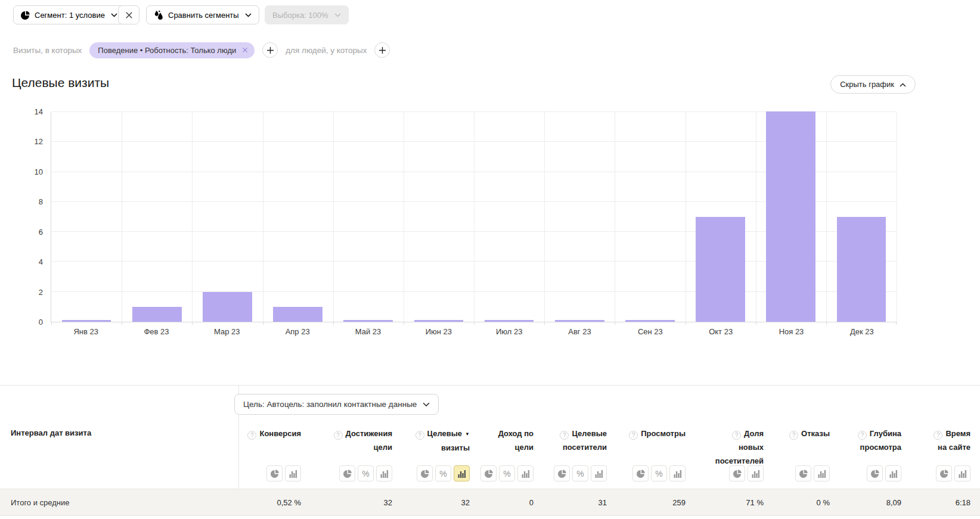  What do you see at coordinates (203, 15) in the screenshot?
I see `compare-segments-button: Сравнить сегменты` at bounding box center [203, 15].